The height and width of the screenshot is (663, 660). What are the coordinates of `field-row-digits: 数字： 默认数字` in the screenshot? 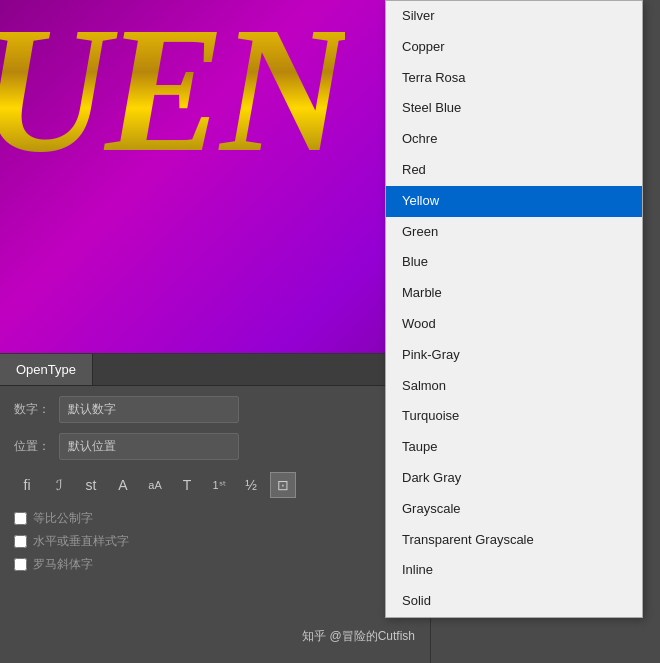 It's located at (215, 410).